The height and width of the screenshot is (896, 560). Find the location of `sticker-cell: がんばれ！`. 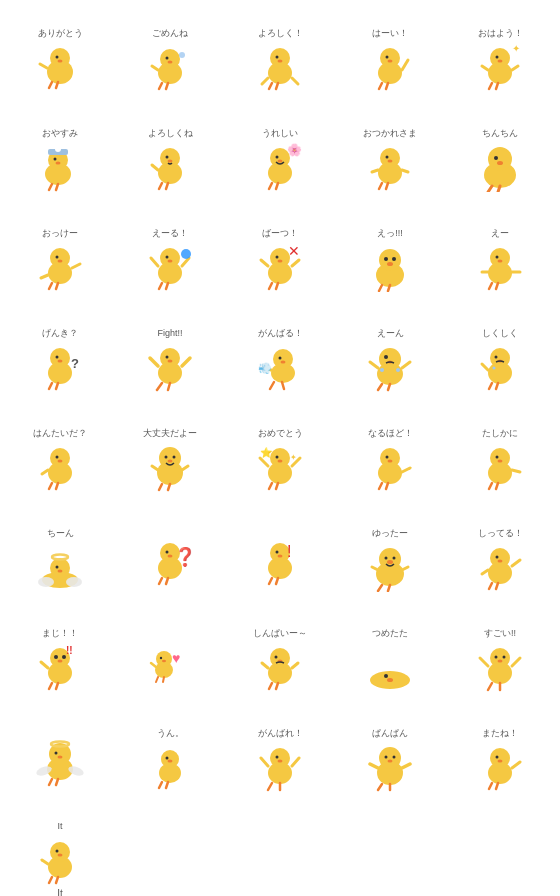

sticker-cell: がんばれ！ is located at coordinates (280, 760).